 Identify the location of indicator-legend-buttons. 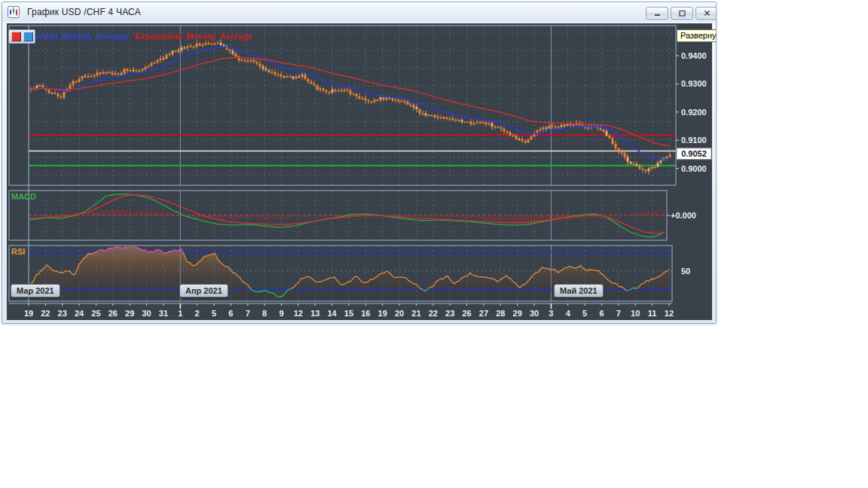
(22, 36).